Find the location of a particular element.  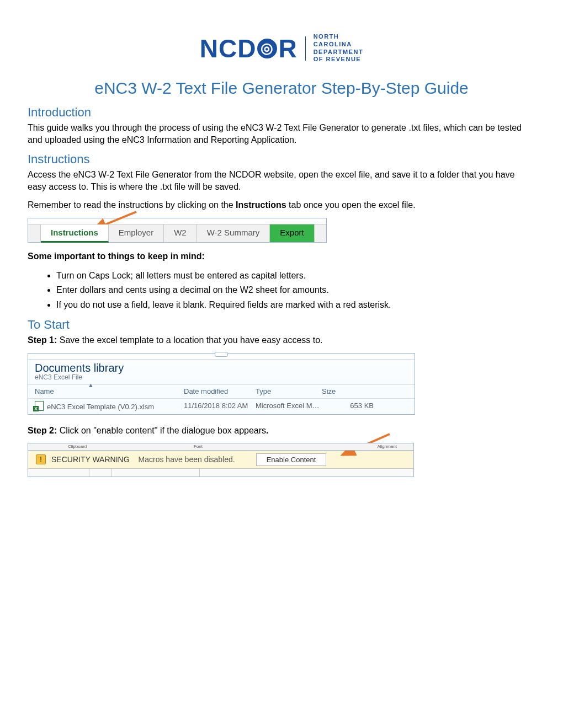

enable-content-button: Enable Content is located at coordinates (291, 460).